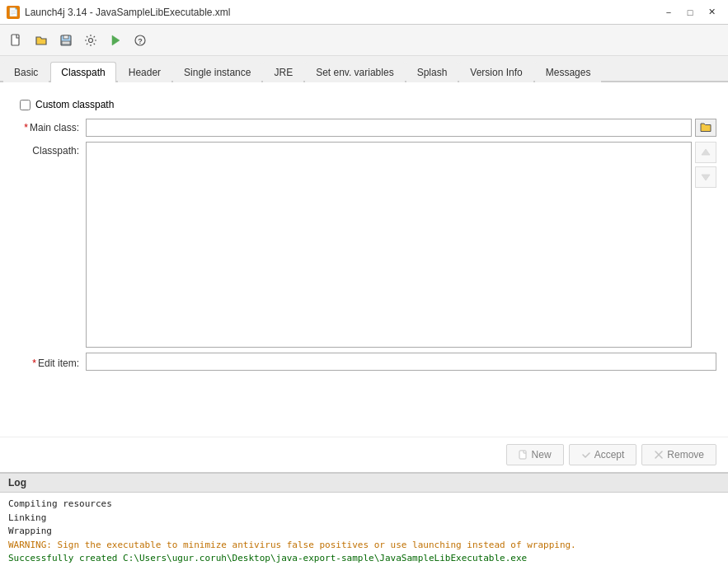  What do you see at coordinates (26, 128) in the screenshot?
I see `required-star: *` at bounding box center [26, 128].